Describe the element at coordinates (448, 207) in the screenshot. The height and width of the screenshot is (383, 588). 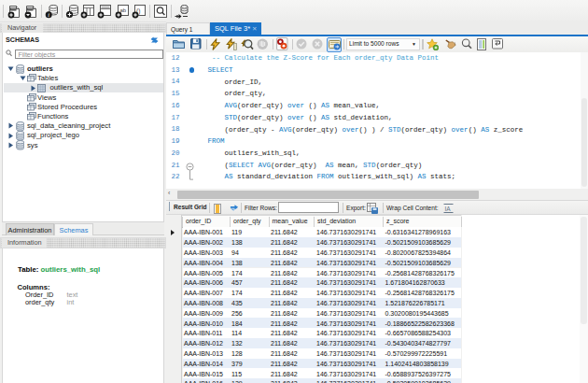
I see `svg-text: IA` at that location.